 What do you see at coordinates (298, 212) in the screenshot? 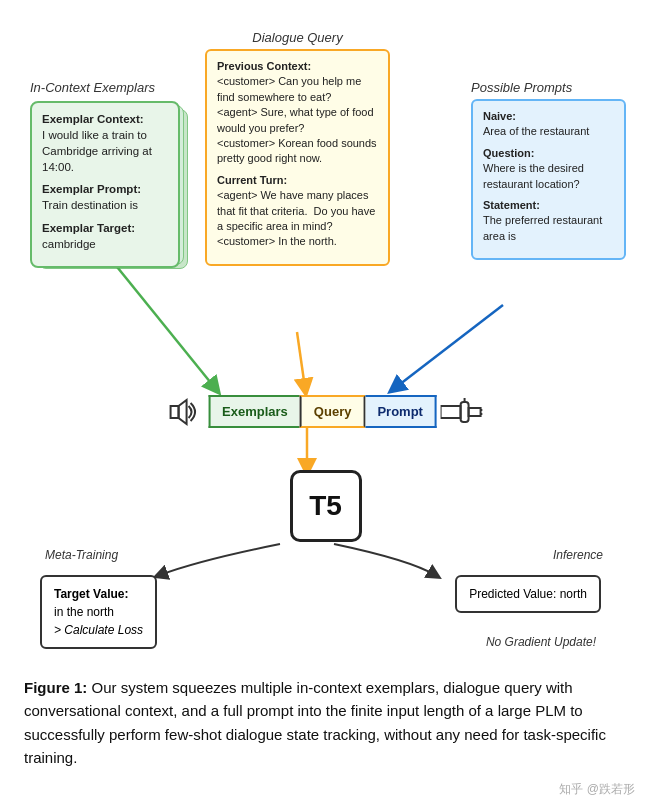
I see `dq-curr-section: Current Turn: <agent> We have many place…` at bounding box center [298, 212].